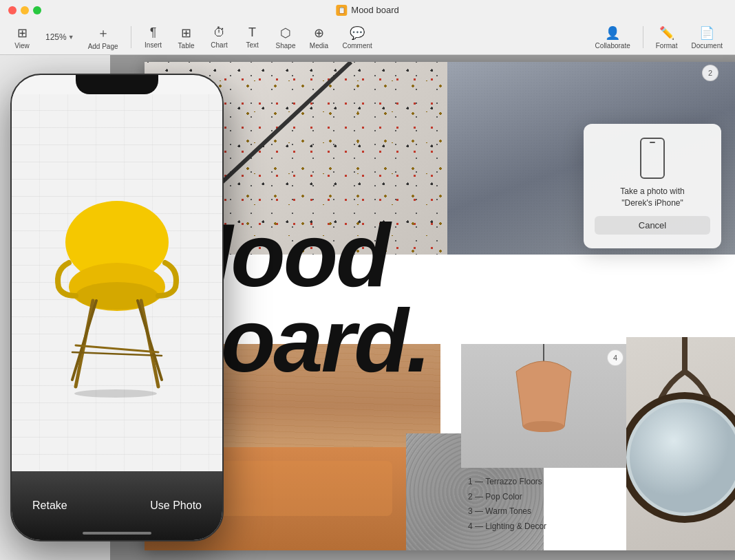 This screenshot has width=735, height=560. Describe the element at coordinates (341, 10) in the screenshot. I see `title-icon: 📋` at that location.